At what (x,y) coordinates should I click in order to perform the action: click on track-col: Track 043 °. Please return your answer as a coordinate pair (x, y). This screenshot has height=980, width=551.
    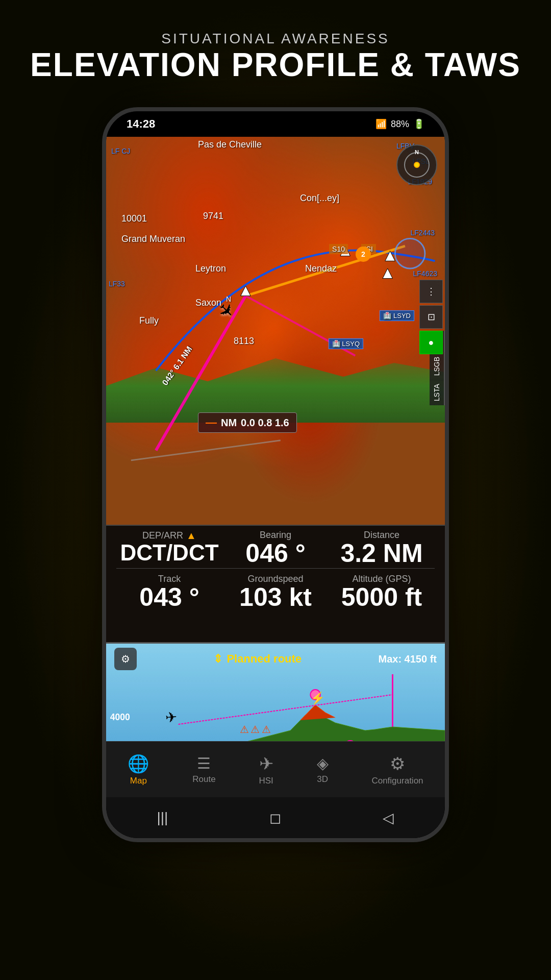
    Looking at the image, I should click on (169, 592).